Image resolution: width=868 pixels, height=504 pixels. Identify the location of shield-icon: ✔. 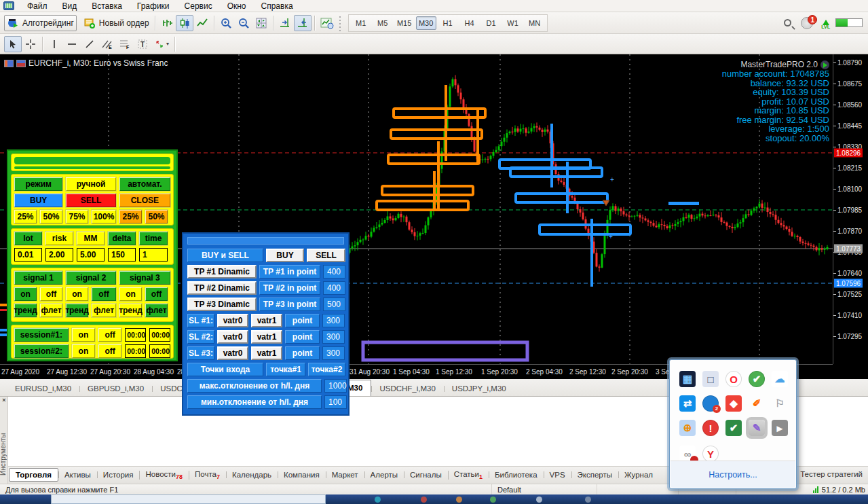
(734, 428).